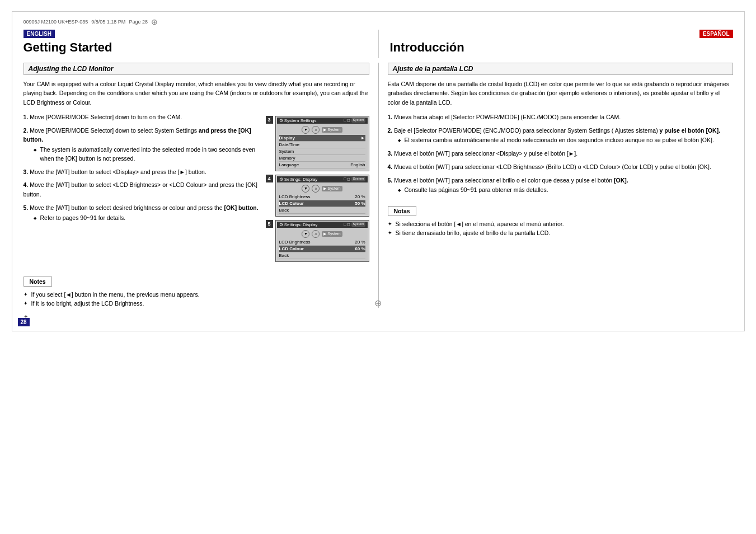  What do you see at coordinates (561, 219) in the screenshot?
I see `right-notes-section: Notas Si selecciona el botón [◄] en el m…` at bounding box center [561, 219].